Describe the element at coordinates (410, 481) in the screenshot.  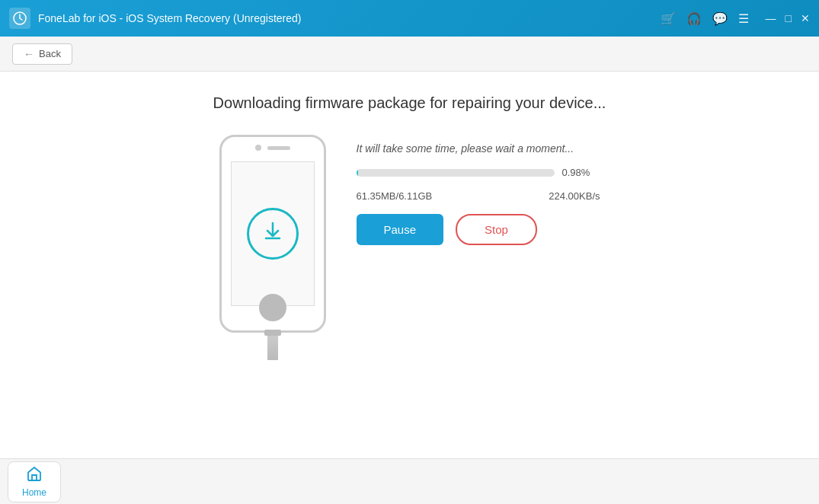
I see `bottom-nav: Home` at that location.